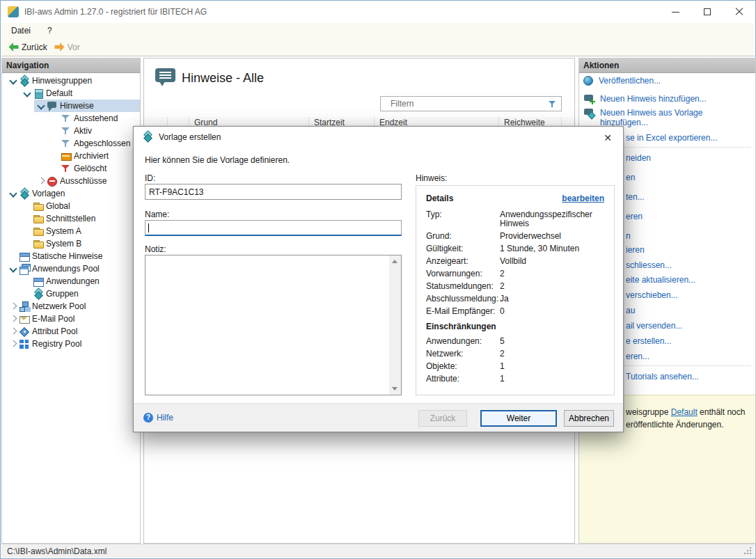 This screenshot has width=756, height=559. What do you see at coordinates (71, 81) in the screenshot?
I see `nav-item-hinweisgruppen: Hinweisgruppen` at bounding box center [71, 81].